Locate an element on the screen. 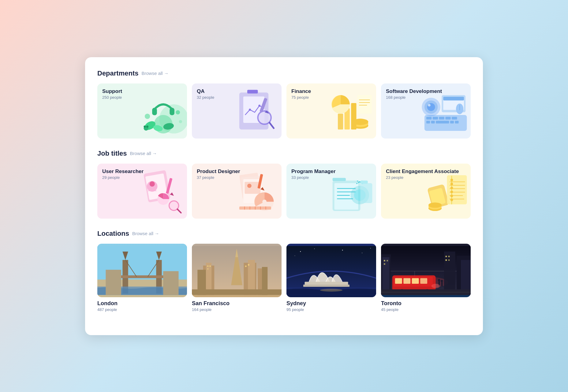  dept-card-qa: QA 32 people is located at coordinates (237, 111).